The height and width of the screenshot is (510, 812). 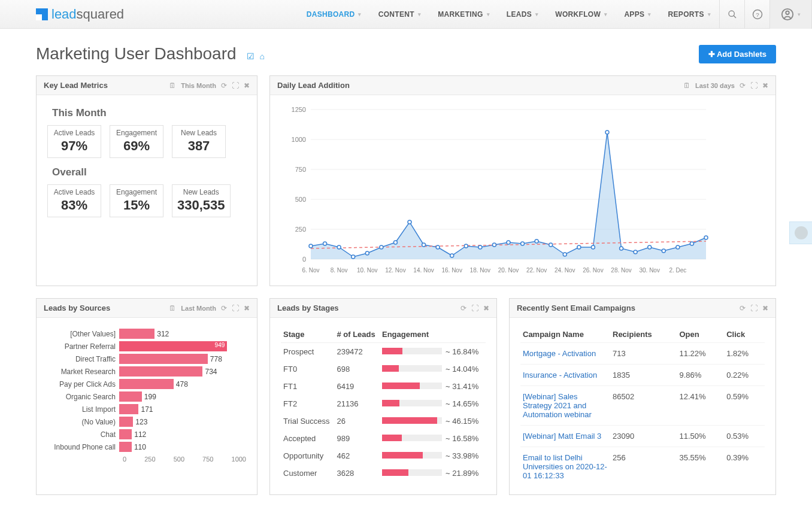 I want to click on topbar: leadsquared DASHBOARD▾CONTENT▾MARKETING▾…, so click(x=406, y=14).